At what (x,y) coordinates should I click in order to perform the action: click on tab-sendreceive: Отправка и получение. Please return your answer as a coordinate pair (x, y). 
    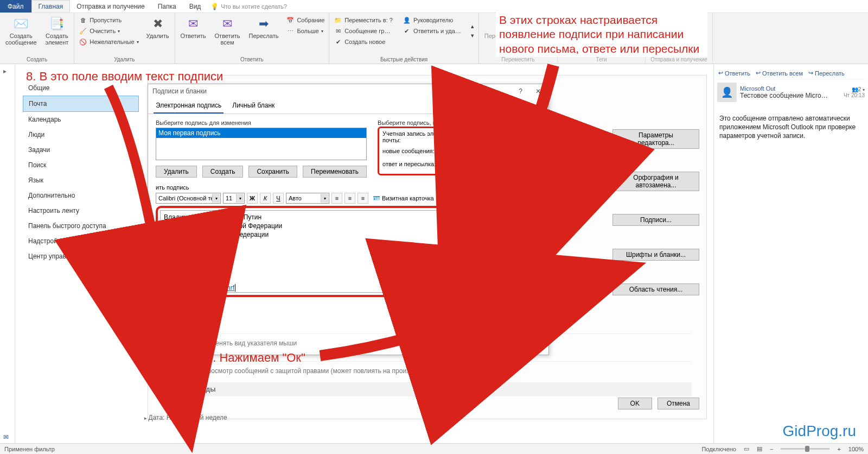
    Looking at the image, I should click on (111, 7).